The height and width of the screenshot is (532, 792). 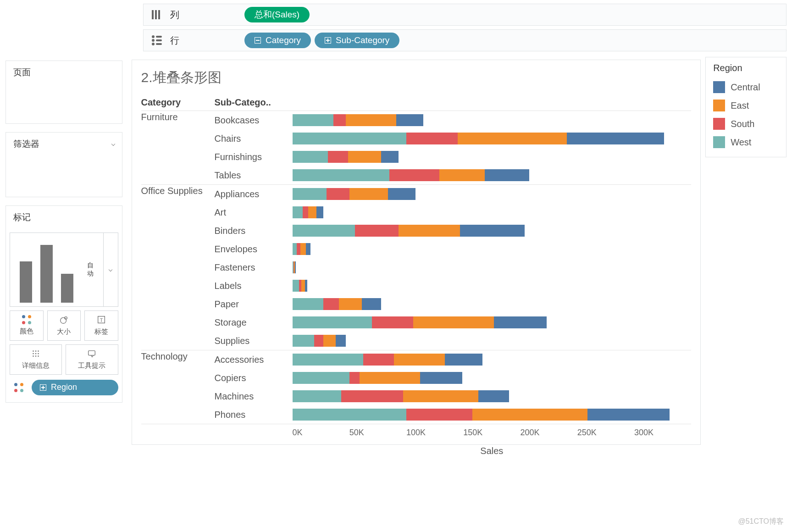 What do you see at coordinates (357, 40) in the screenshot?
I see `rows-pill: Sub-Category` at bounding box center [357, 40].